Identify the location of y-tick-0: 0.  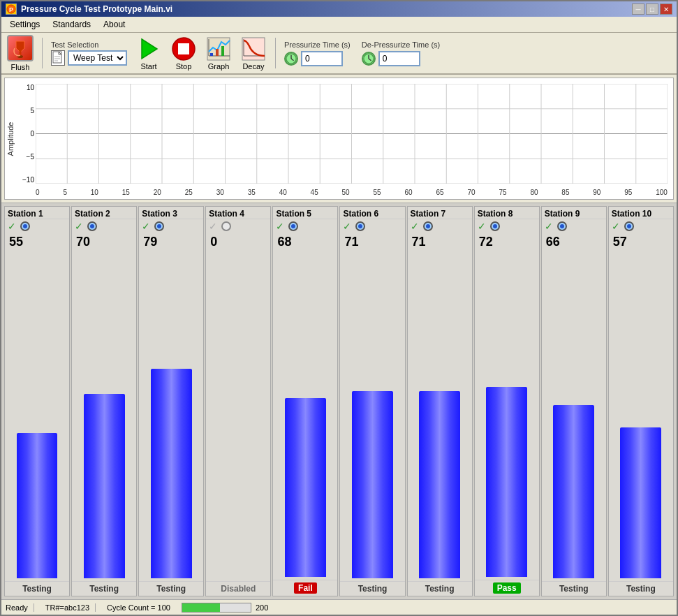
(27, 134).